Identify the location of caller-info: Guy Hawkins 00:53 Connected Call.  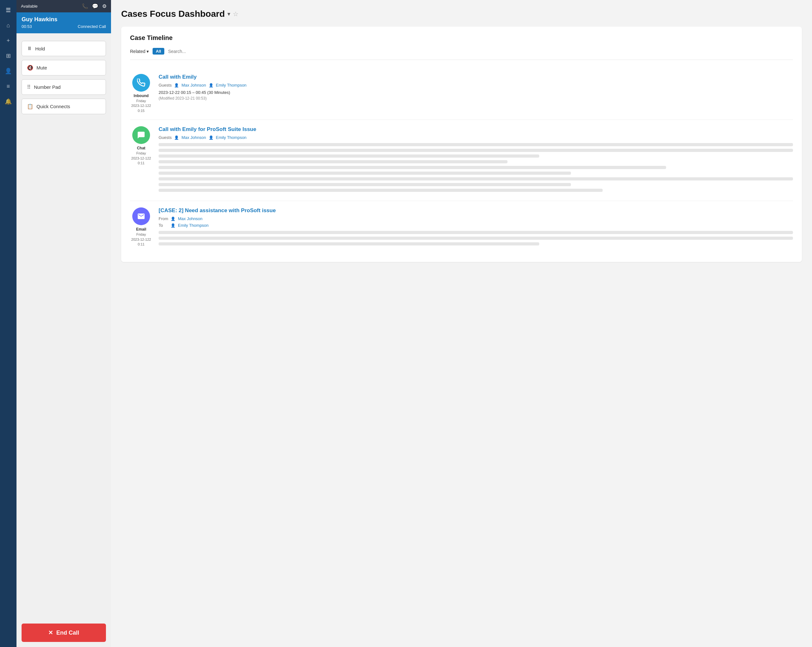
(64, 23).